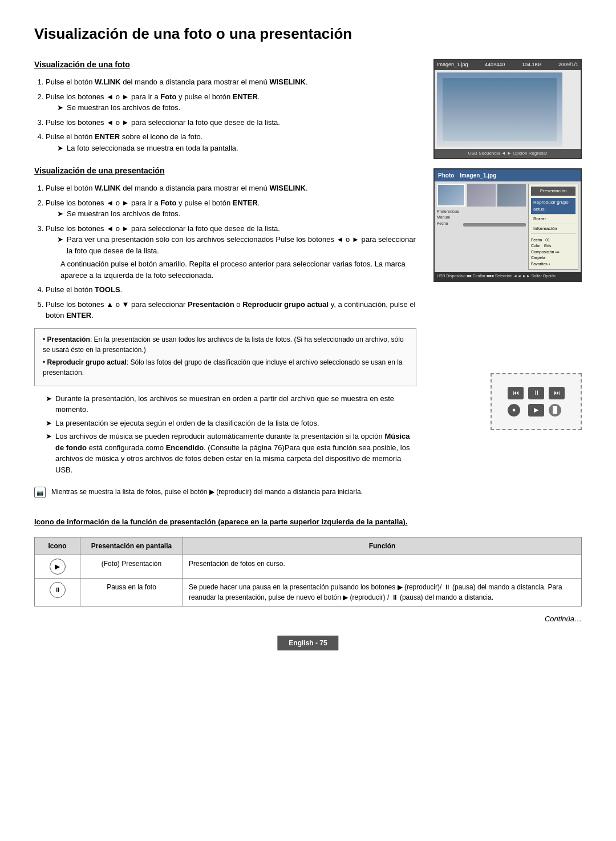 The width and height of the screenshot is (616, 841). I want to click on row1-label: (Foto) Presentación, so click(132, 566).